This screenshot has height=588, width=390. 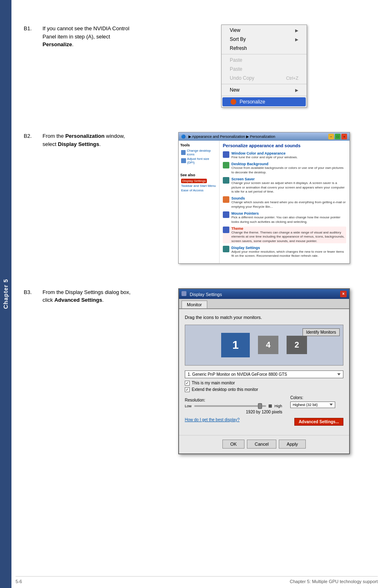 I want to click on menu-item-paste: Paste, so click(x=264, y=60).